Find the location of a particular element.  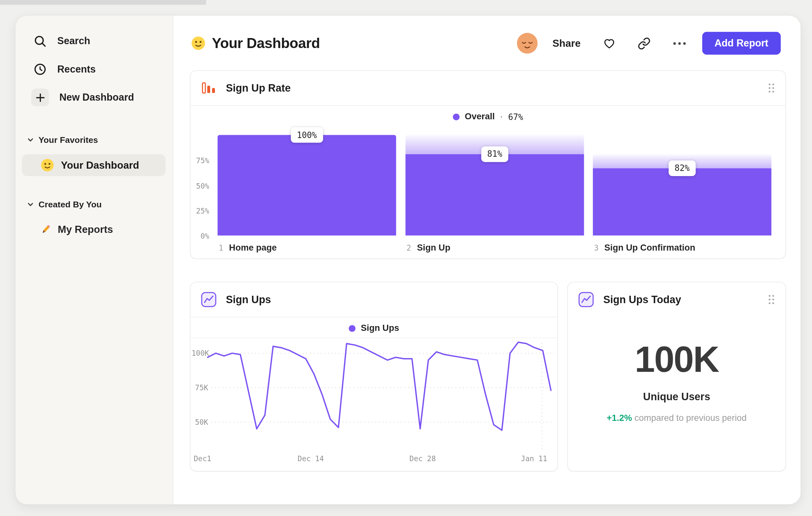

funnel-legend: Overall · 67% is located at coordinates (488, 117).